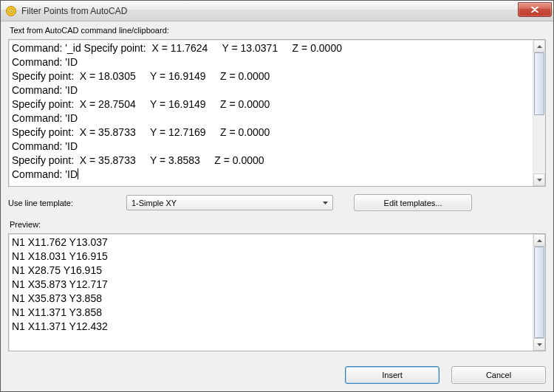 Image resolution: width=554 pixels, height=392 pixels. What do you see at coordinates (277, 224) in the screenshot?
I see `preview-label: Preview:` at bounding box center [277, 224].